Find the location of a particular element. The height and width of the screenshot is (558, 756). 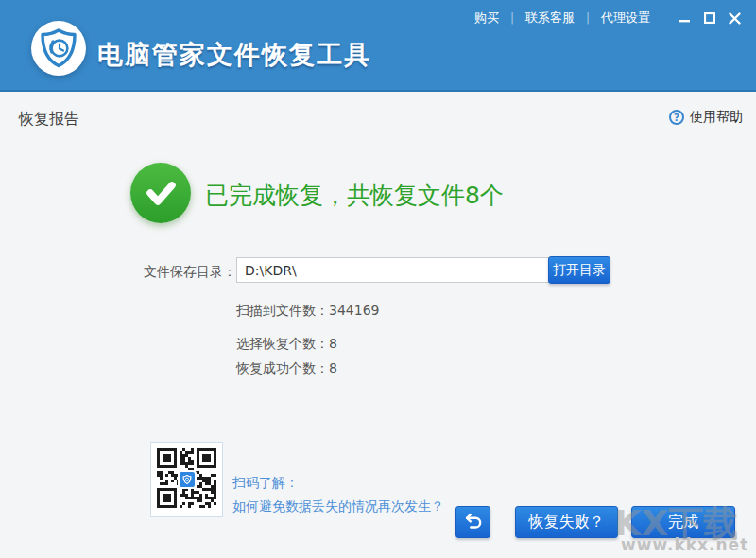

minimize-icon is located at coordinates (685, 18).